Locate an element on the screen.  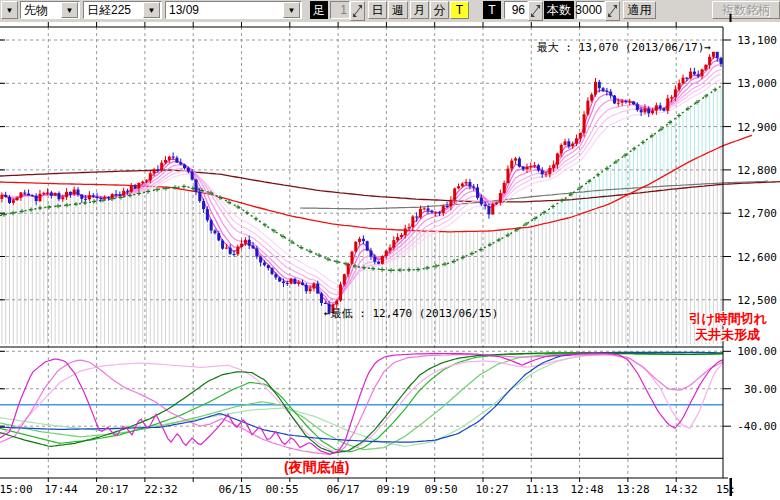
price-axis-label: 13,100 is located at coordinates (757, 40).